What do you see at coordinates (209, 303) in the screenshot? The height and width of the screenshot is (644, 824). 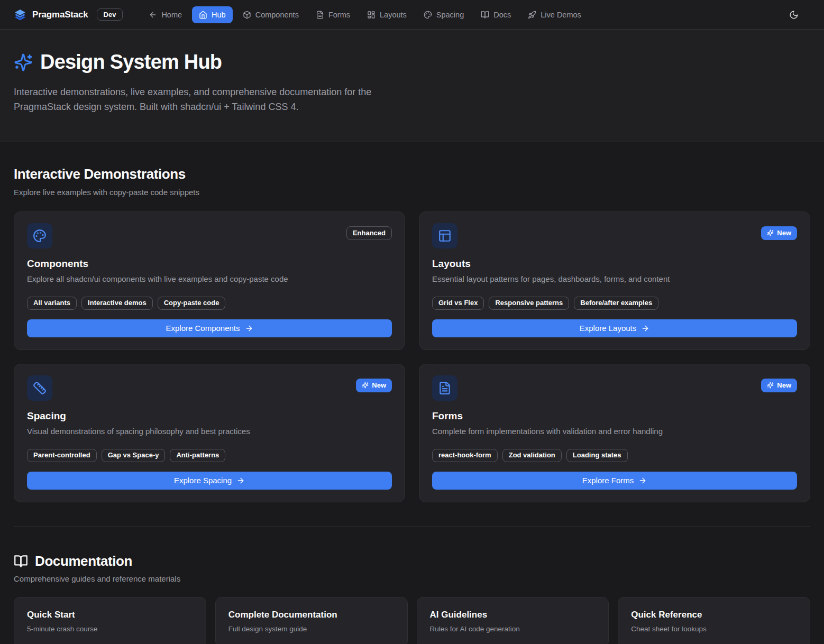 I see `card-tags: All variants Interactive demos Copy-past…` at bounding box center [209, 303].